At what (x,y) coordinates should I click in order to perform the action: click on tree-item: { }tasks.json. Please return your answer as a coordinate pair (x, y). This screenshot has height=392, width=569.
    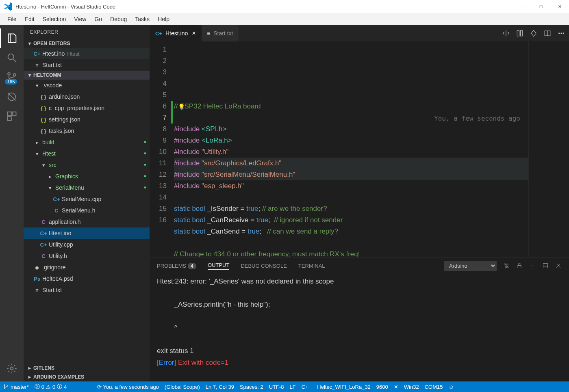
    Looking at the image, I should click on (87, 131).